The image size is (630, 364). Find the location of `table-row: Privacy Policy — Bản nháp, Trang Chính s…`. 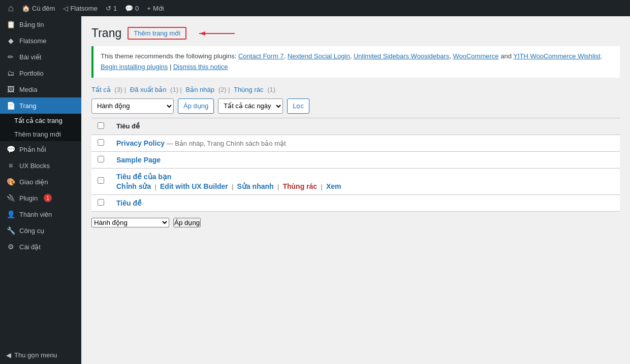

table-row: Privacy Policy — Bản nháp, Trang Chính s… is located at coordinates (356, 143).